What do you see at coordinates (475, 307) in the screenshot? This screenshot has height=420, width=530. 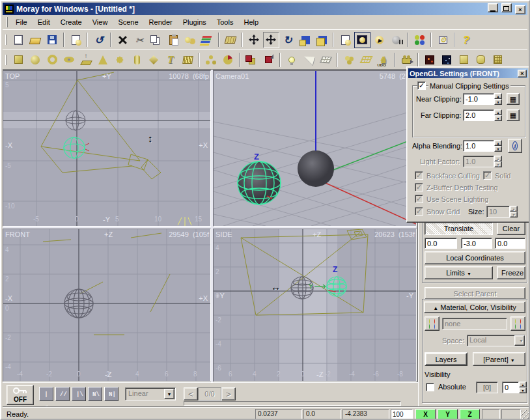 I see `material-section-header: ▲ Material, Color, Visibility` at bounding box center [475, 307].